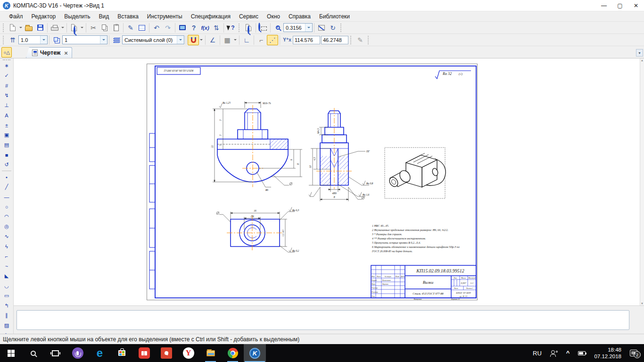 The width and height of the screenshot is (644, 362). Describe the element at coordinates (33, 40) in the screenshot. I see `step-combo: 1.0` at that location.